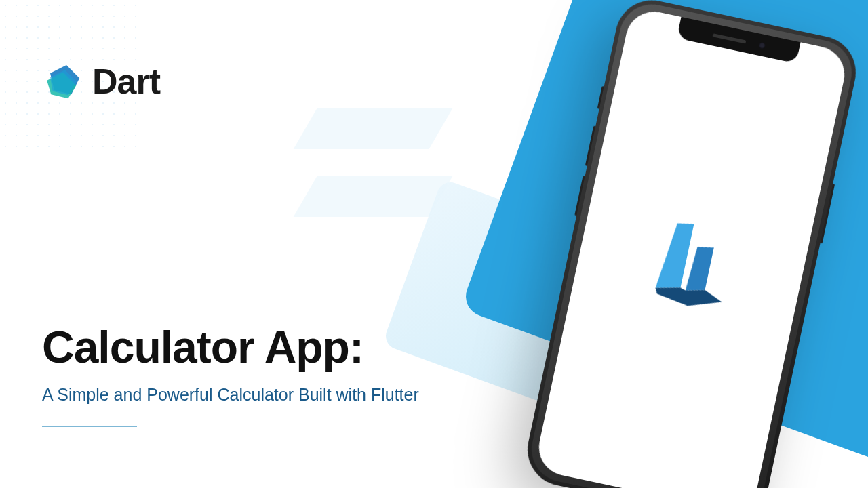 The height and width of the screenshot is (488, 868). I want to click on title-block: Calculator App: A Simple and Powerful Ca…, so click(231, 375).